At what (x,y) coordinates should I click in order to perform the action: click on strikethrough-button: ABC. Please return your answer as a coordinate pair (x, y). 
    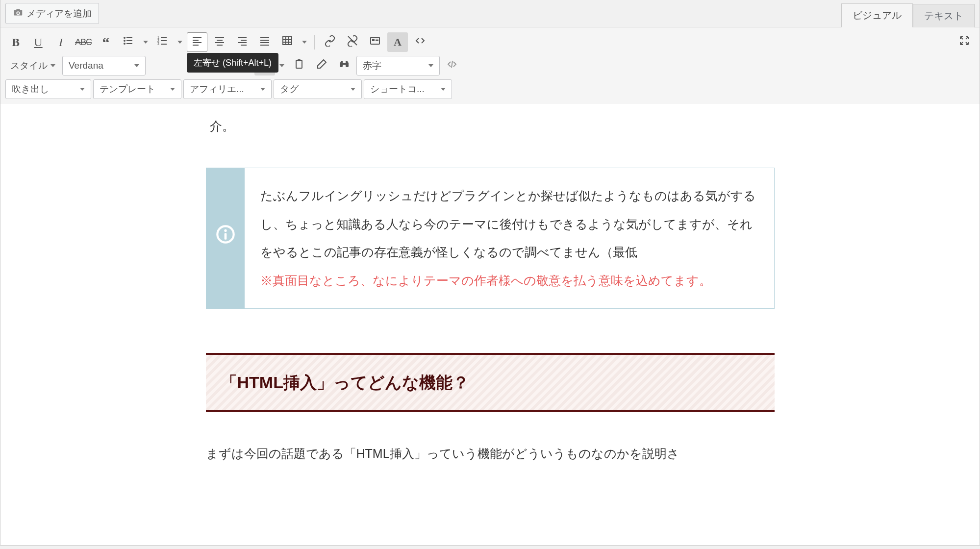
    Looking at the image, I should click on (83, 42).